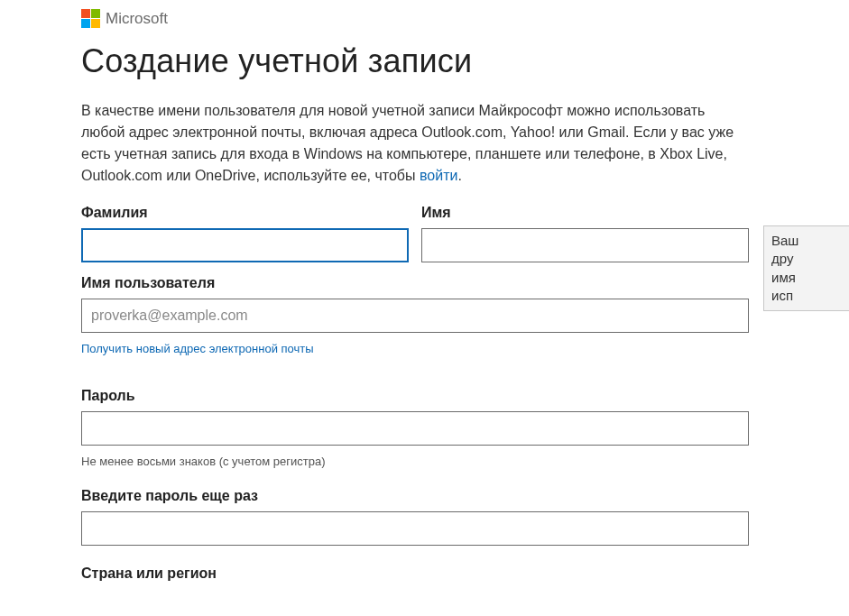 This screenshot has width=849, height=616. Describe the element at coordinates (90, 18) in the screenshot. I see `microsoft-logo-icon` at that location.